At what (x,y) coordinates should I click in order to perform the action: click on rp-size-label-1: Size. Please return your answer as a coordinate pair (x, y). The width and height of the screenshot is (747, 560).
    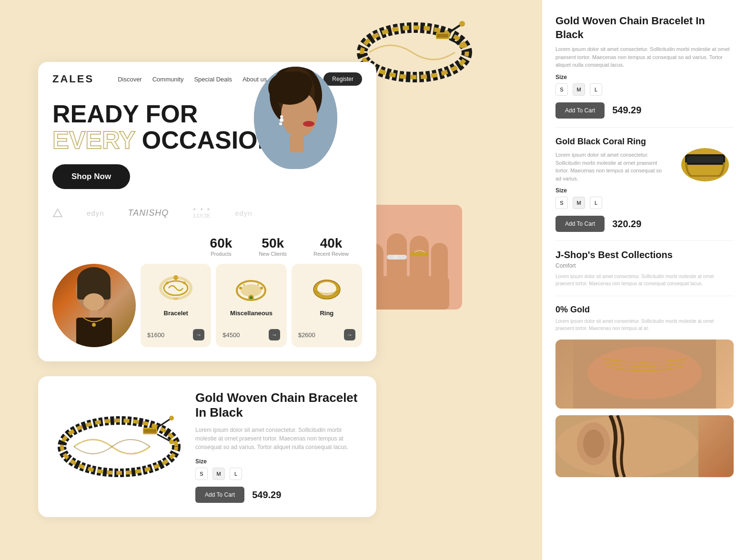
    Looking at the image, I should click on (645, 77).